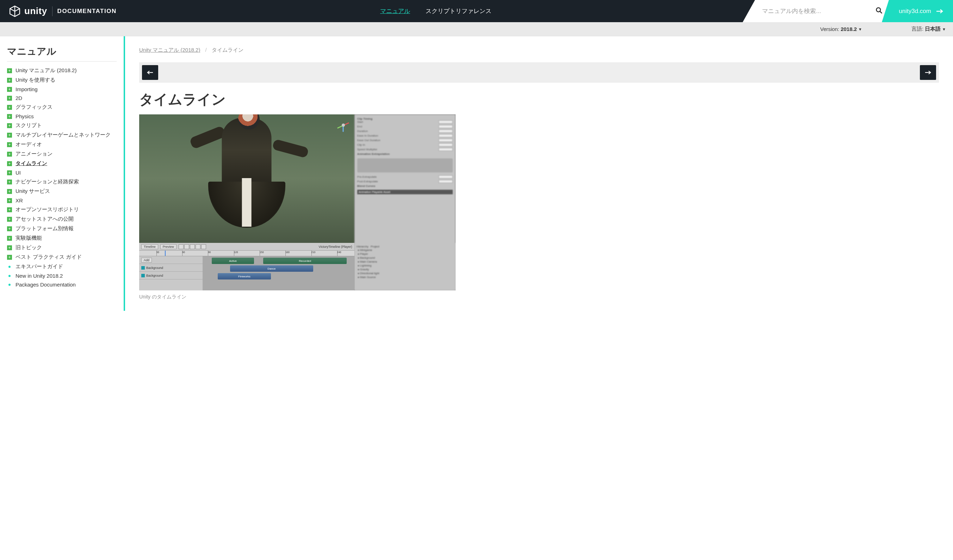 The image size is (953, 560). I want to click on breadcrumb-root: Unity マニュアル (2018.2), so click(169, 50).